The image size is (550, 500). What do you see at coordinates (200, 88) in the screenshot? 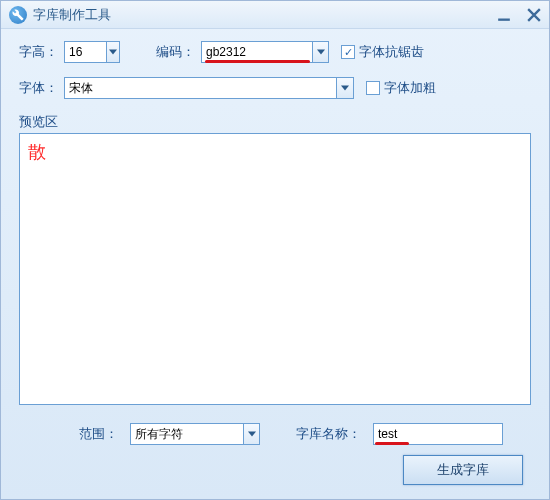
I see `font-input` at bounding box center [200, 88].